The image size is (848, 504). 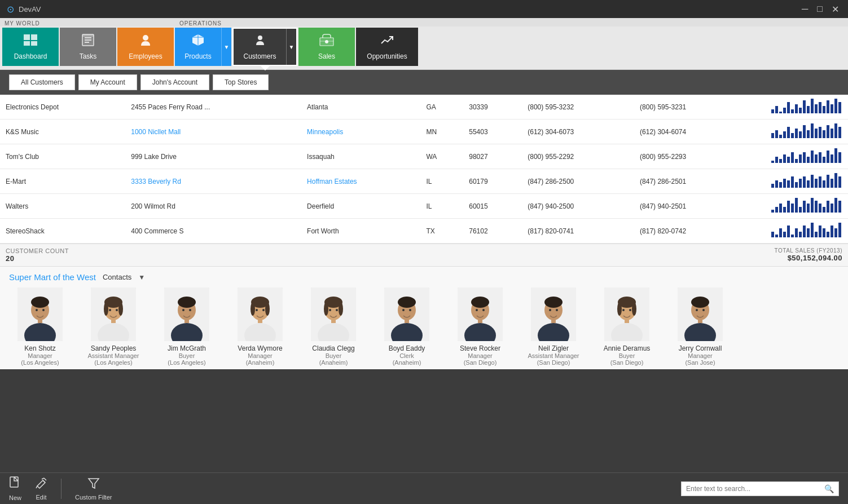 What do you see at coordinates (424, 255) in the screenshot?
I see `summary-row: CUSTOMER COUNT 20 TOTAL SALES (FY2013) $…` at bounding box center [424, 255].